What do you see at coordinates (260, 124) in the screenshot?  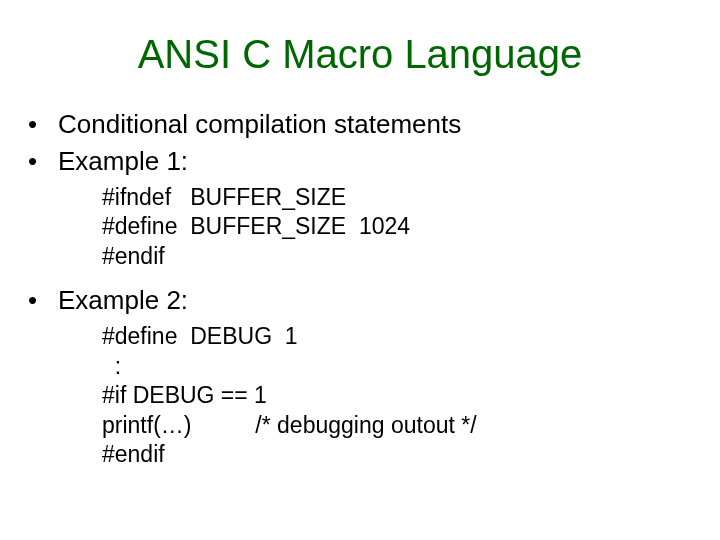 I see `bullet-text: Conditional compilation statements` at bounding box center [260, 124].